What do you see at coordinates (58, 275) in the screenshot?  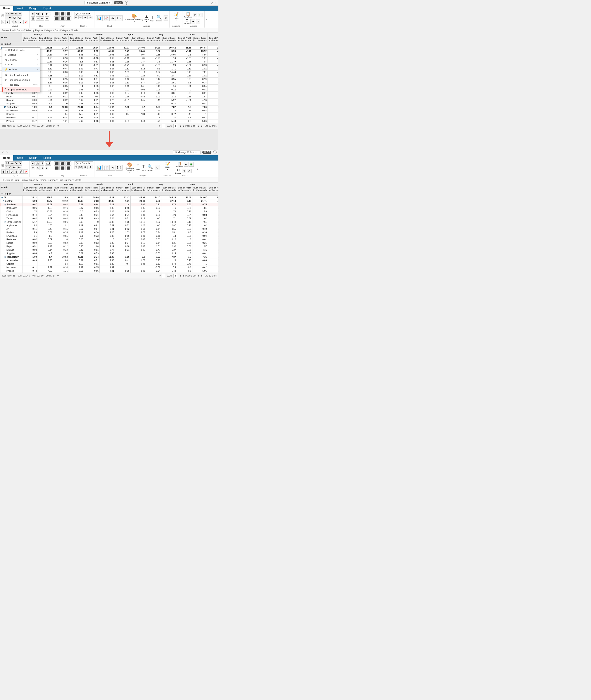 I see `refresh-icon-2: ↺` at bounding box center [58, 275].